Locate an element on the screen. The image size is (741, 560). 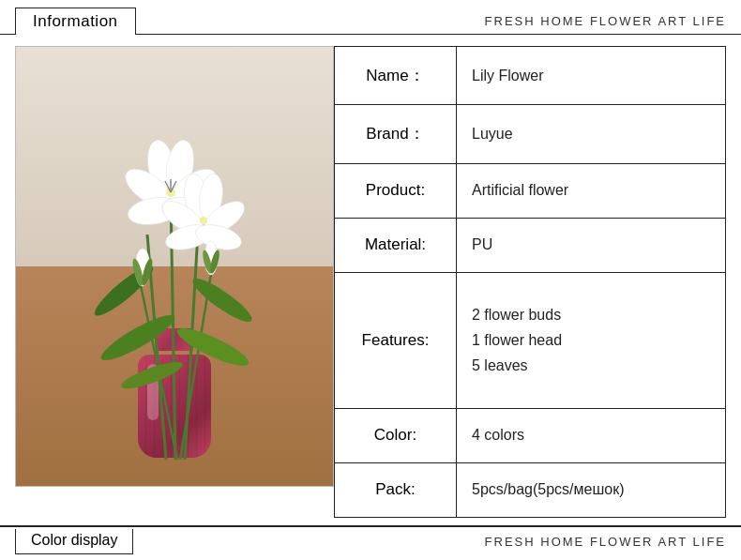
brand-value: Luyue is located at coordinates (591, 134).